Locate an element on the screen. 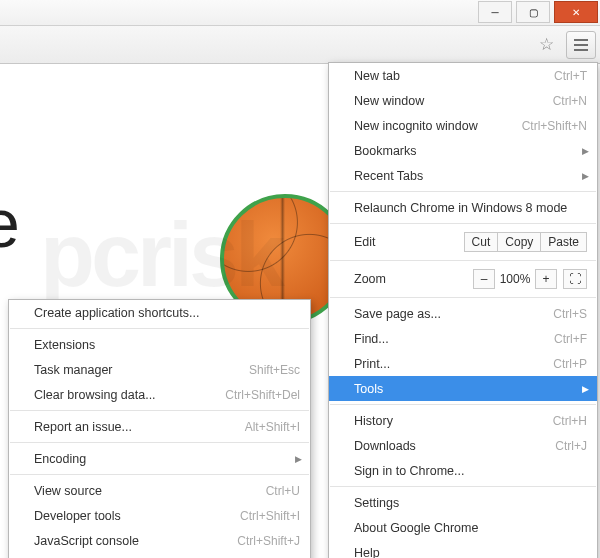  cut-button: Cut is located at coordinates (482, 242).